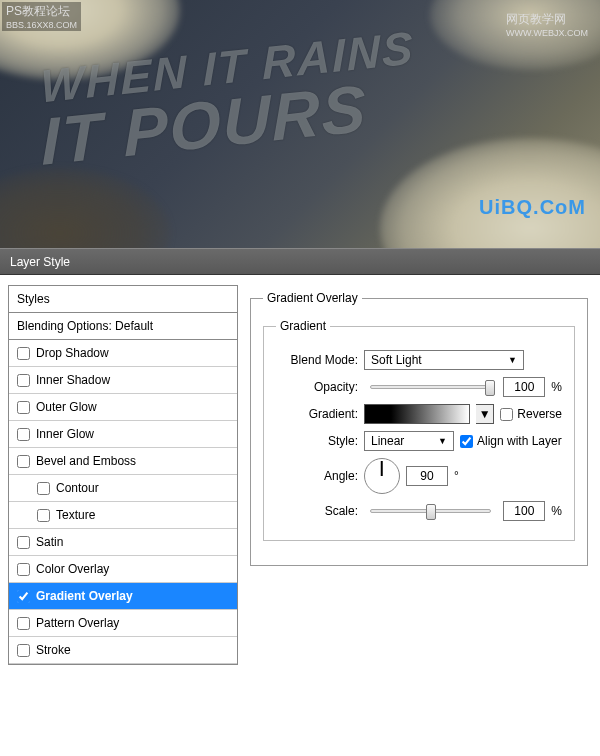  What do you see at coordinates (65, 434) in the screenshot?
I see `style-label: Inner Glow` at bounding box center [65, 434].